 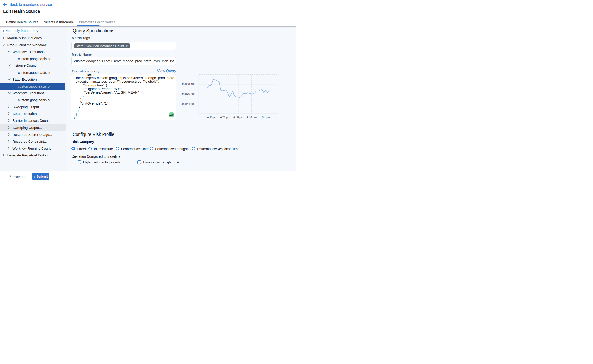 What do you see at coordinates (188, 104) in the screenshot?
I see `svg-text: 36 044 800` at bounding box center [188, 104].